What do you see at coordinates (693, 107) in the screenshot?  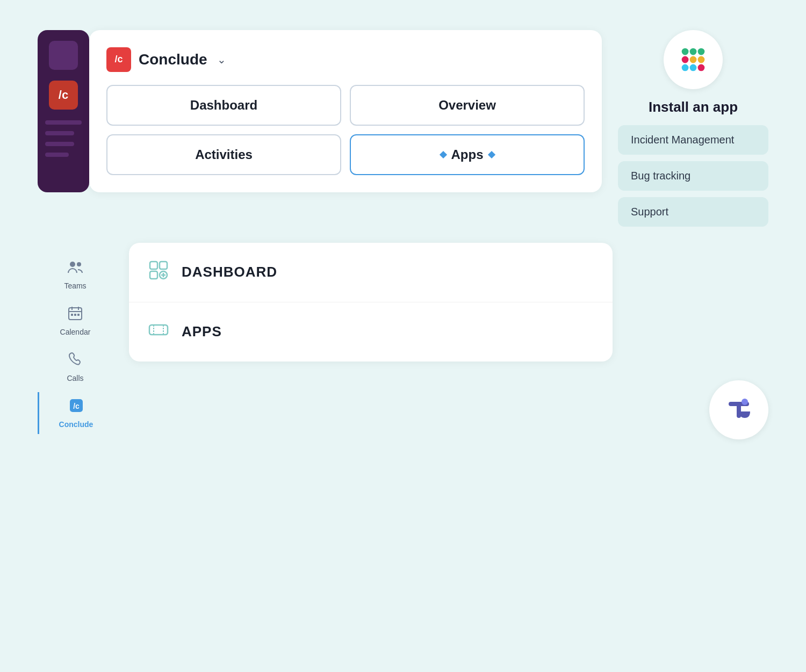 I see `install-app-section: Install an app` at bounding box center [693, 107].